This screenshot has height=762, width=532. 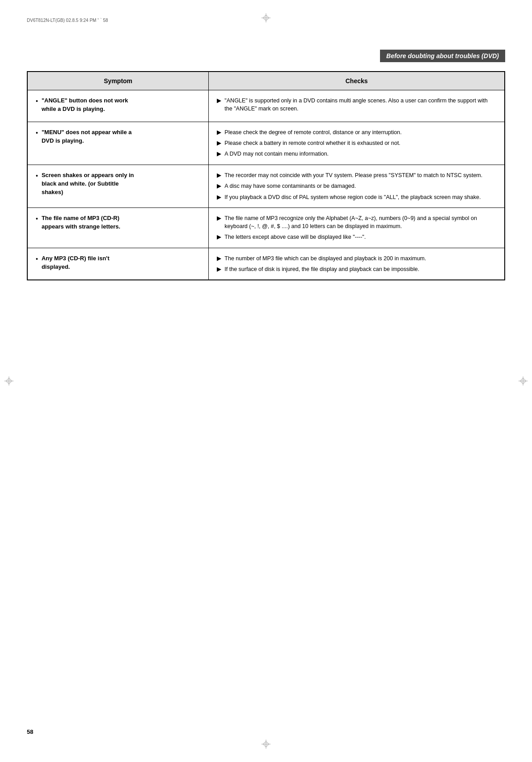 What do you see at coordinates (357, 106) in the screenshot?
I see `checks-cell-0: ▶"ANGLE" is supported only in a DVD cont…` at bounding box center [357, 106].